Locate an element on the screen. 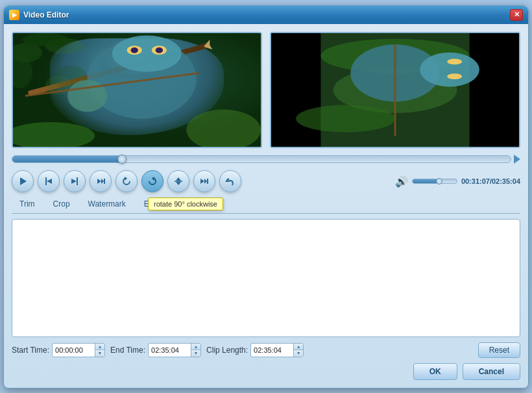 Image resolution: width=532 pixels, height=393 pixels. start-time-input is located at coordinates (74, 350).